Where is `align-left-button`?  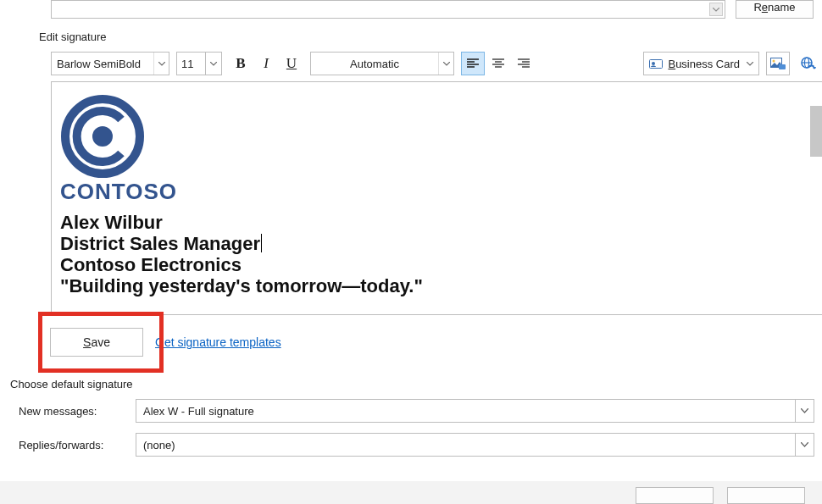
align-left-button is located at coordinates (473, 64).